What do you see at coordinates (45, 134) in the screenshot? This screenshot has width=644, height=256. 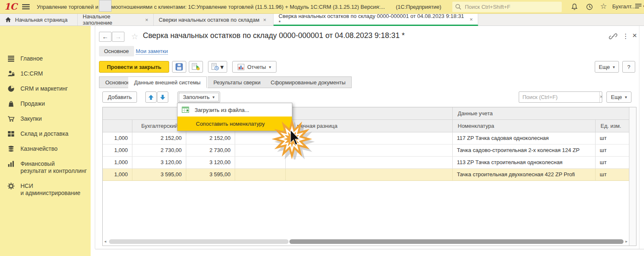 I see `sidebar-item-warehouse: Склад и доставка` at bounding box center [45, 134].